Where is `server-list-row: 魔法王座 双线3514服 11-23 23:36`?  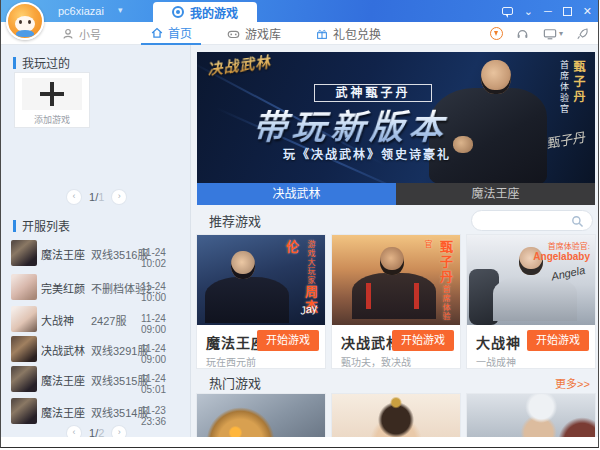
server-list-row: 魔法王座 双线3514服 11-23 23:36 is located at coordinates (96, 412).